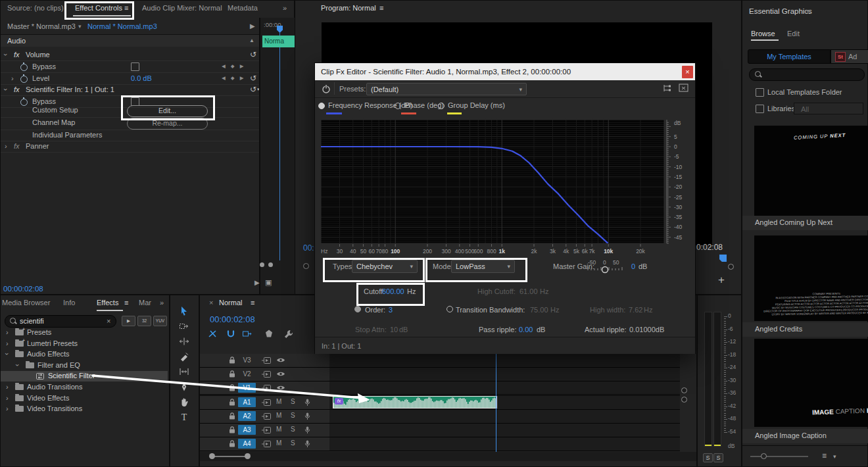  What do you see at coordinates (289, 334) in the screenshot?
I see `timeline-settings-button` at bounding box center [289, 334].